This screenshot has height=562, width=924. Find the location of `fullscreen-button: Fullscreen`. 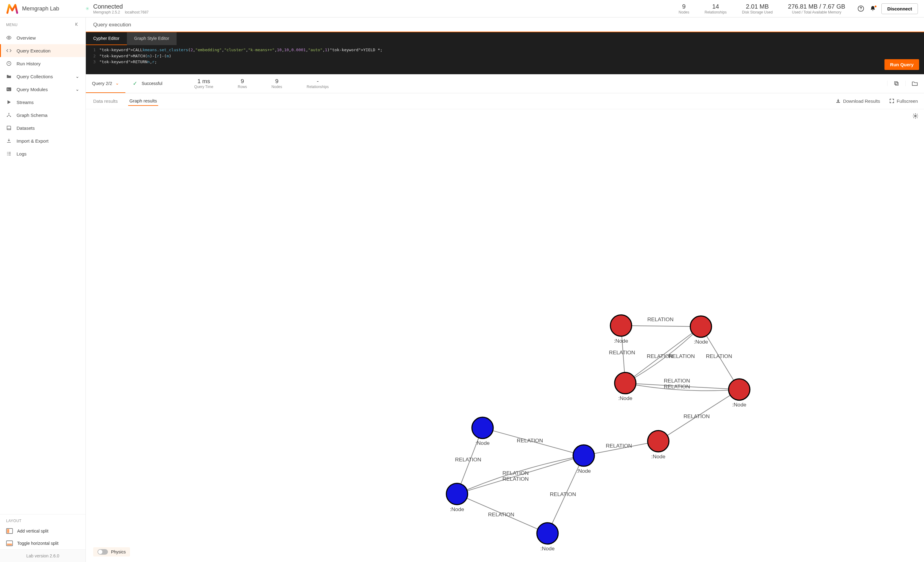

fullscreen-button: Fullscreen is located at coordinates (904, 101).